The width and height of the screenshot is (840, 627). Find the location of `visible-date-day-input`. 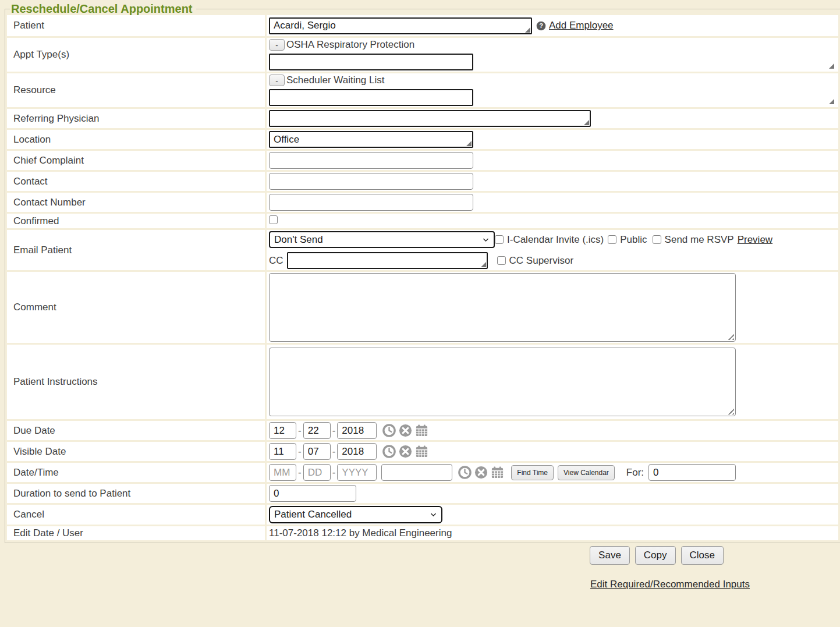

visible-date-day-input is located at coordinates (317, 452).